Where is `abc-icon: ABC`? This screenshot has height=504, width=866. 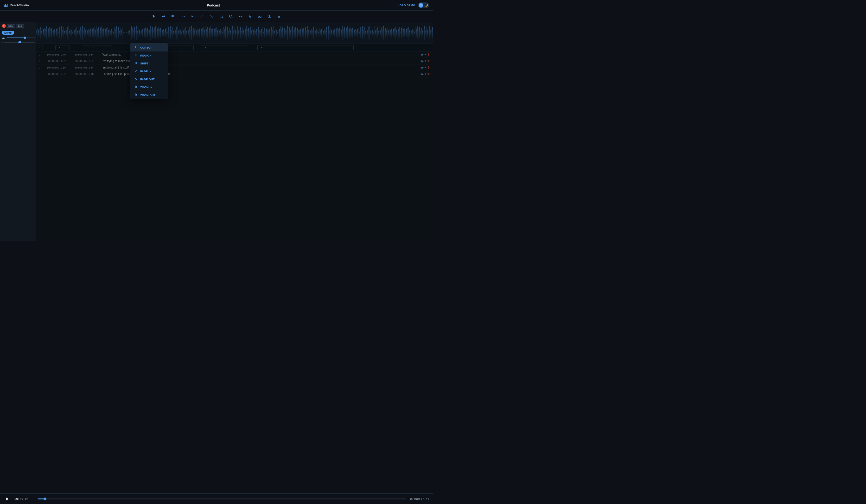 abc-icon: ABC is located at coordinates (241, 16).